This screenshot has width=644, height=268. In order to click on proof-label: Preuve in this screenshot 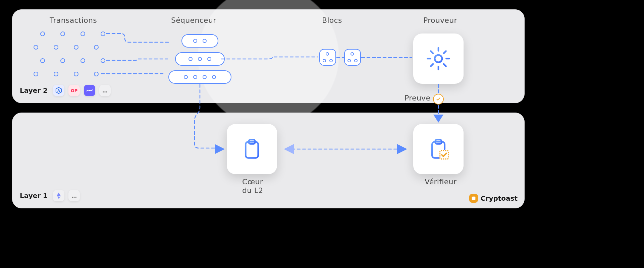, I will do `click(417, 98)`.